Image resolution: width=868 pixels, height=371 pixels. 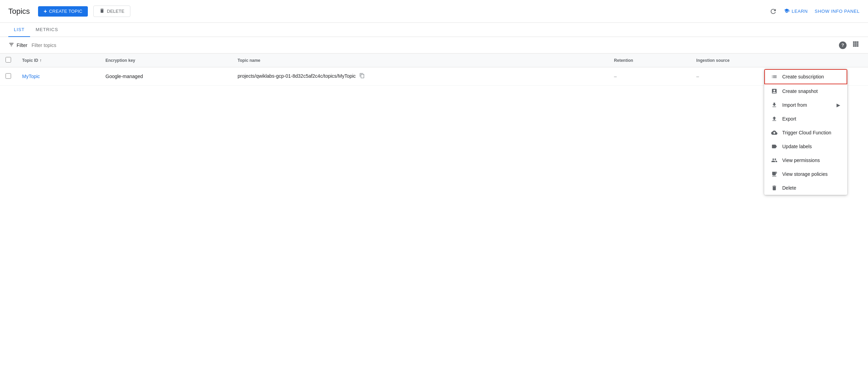 What do you see at coordinates (815, 11) in the screenshot?
I see `header-actions: LEARN SHOW INFO PANEL` at bounding box center [815, 11].